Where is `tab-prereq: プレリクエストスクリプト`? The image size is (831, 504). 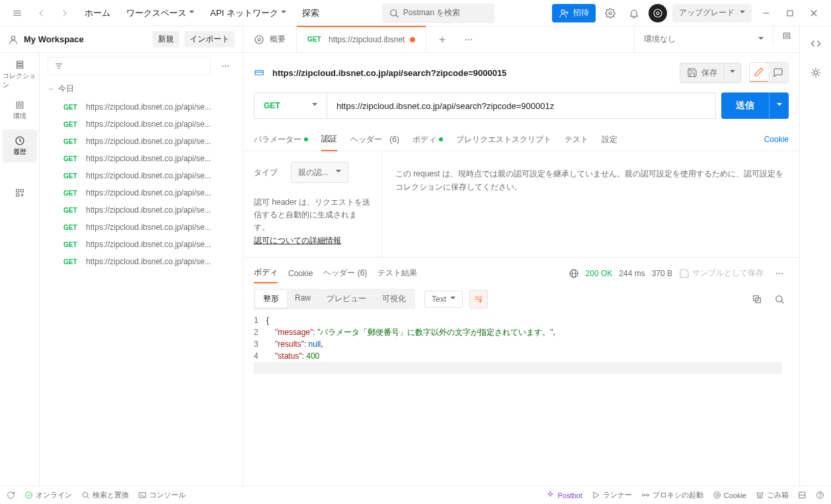 tab-prereq: プレリクエストスクリプト is located at coordinates (504, 140).